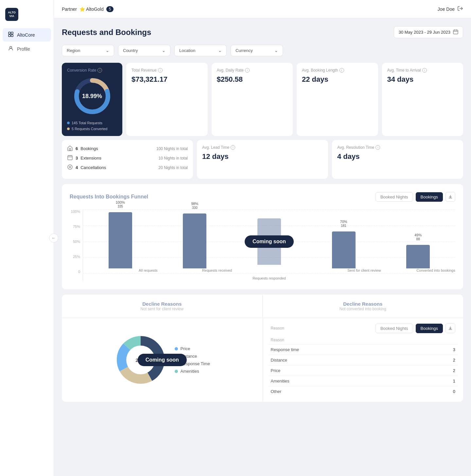  I want to click on stats-grid: Conversion Rate i 18.99% 145 Total Reque…, so click(262, 99).